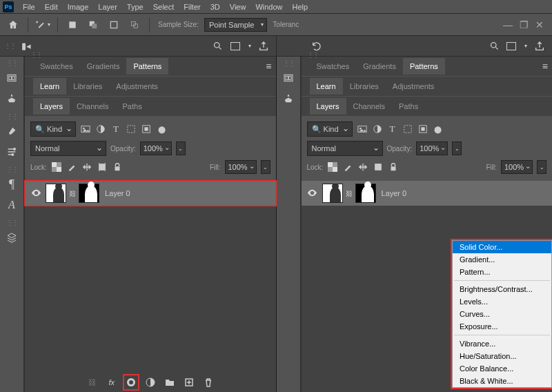 The height and width of the screenshot is (392, 552). What do you see at coordinates (116, 129) in the screenshot?
I see `filter-type-icon: T` at bounding box center [116, 129].